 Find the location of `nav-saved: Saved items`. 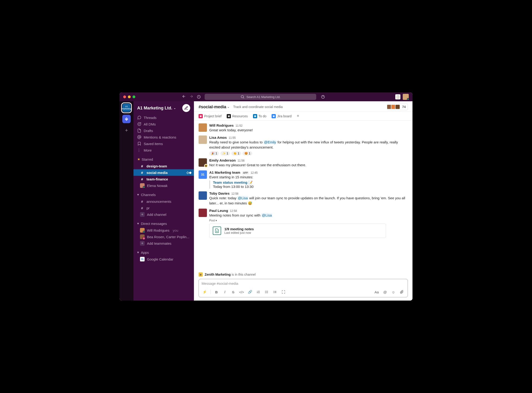

nav-saved: Saved items is located at coordinates (164, 144).